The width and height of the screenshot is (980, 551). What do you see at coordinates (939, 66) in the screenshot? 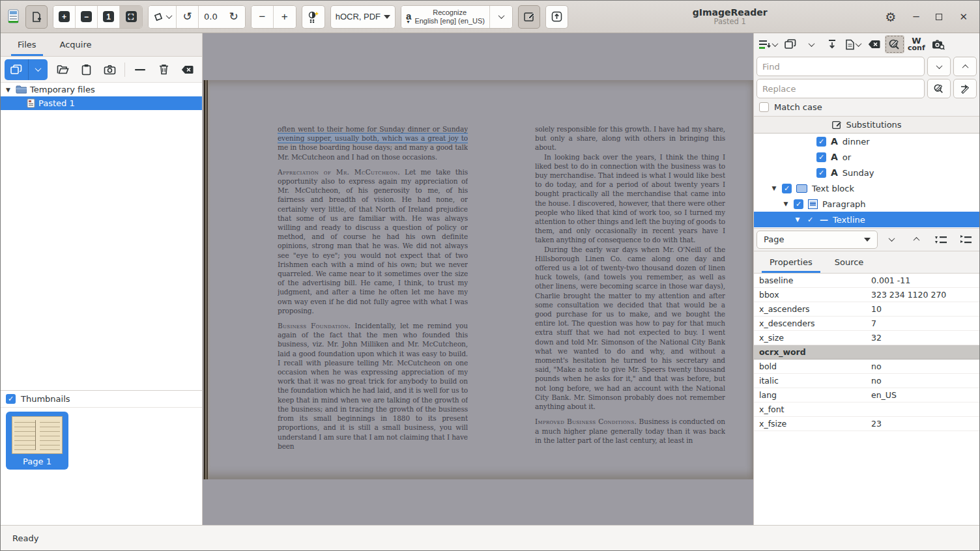
I see `find-next-button` at bounding box center [939, 66].